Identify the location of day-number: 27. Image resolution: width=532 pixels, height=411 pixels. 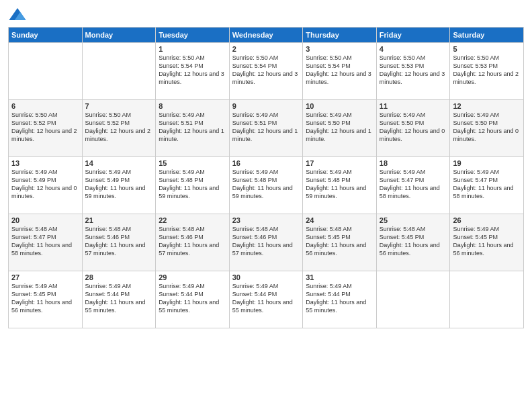
(46, 277).